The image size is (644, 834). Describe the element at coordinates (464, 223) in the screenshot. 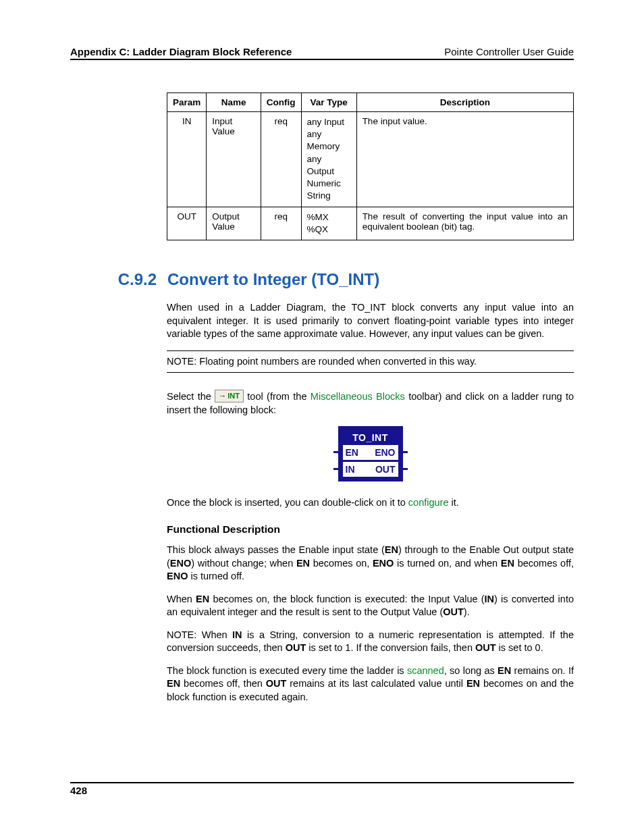

I see `cell-desc: The result of converting the input value…` at that location.